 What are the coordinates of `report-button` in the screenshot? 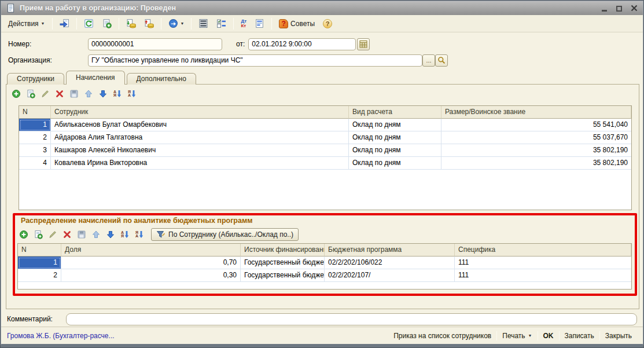 It's located at (259, 24).